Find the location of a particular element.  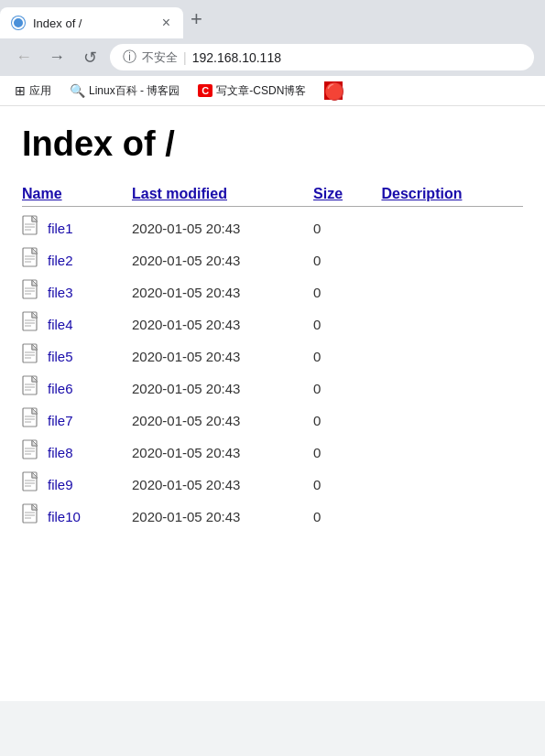

file-name-cell: file2 is located at coordinates (77, 260).